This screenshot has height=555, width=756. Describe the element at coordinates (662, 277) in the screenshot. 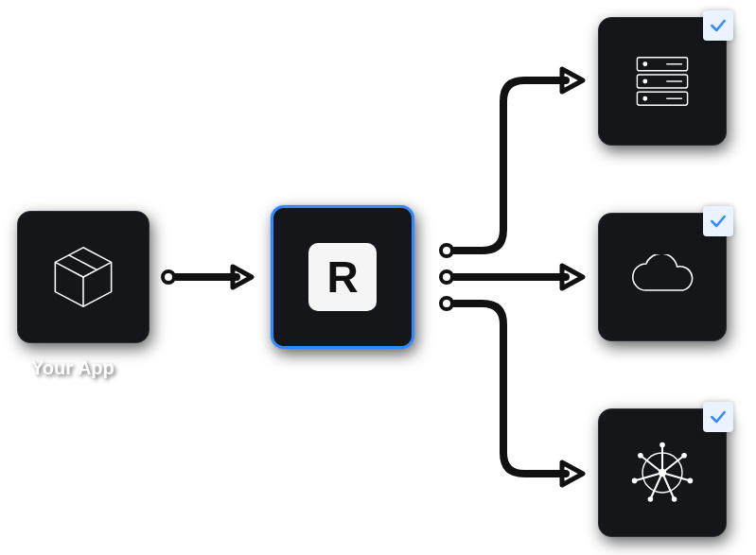

I see `node-target-cloud` at that location.